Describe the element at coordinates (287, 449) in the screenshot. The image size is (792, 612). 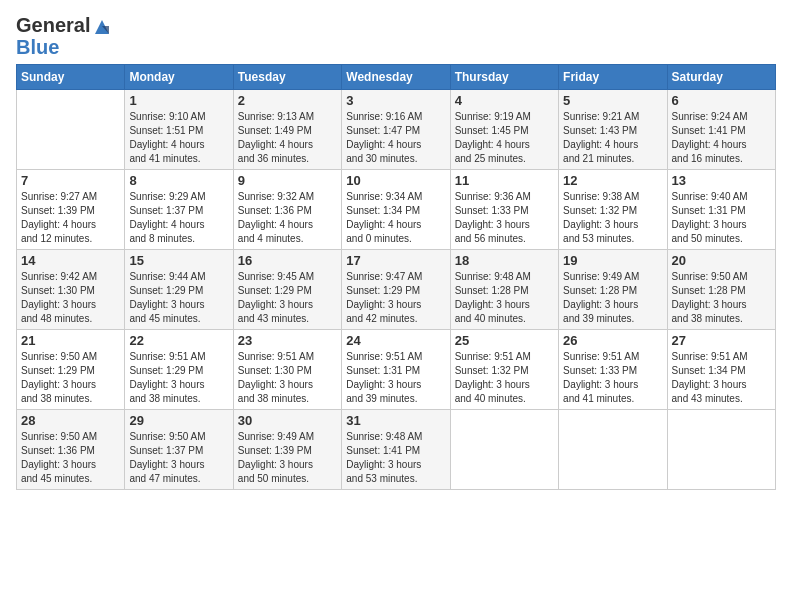
I see `cell-4-2: 30Sunrise: 9:49 AM Sunset: 1:39 PM Dayli…` at that location.